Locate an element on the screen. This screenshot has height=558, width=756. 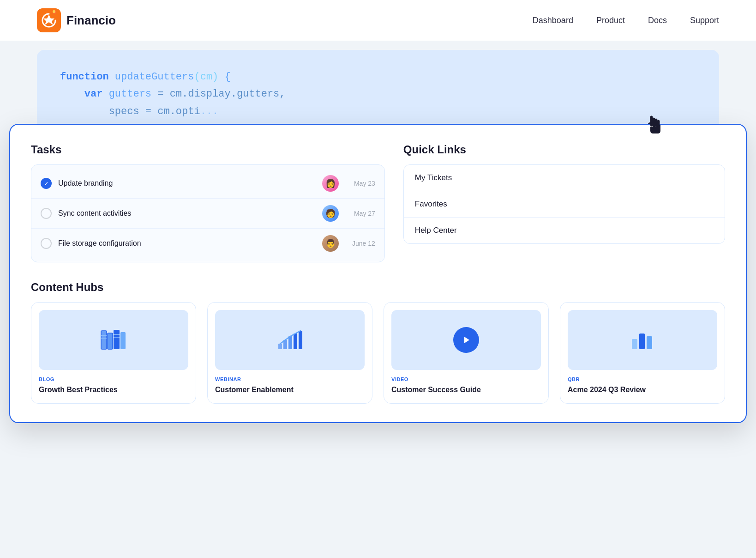
nav-dashboard: Dashboard is located at coordinates (553, 20).